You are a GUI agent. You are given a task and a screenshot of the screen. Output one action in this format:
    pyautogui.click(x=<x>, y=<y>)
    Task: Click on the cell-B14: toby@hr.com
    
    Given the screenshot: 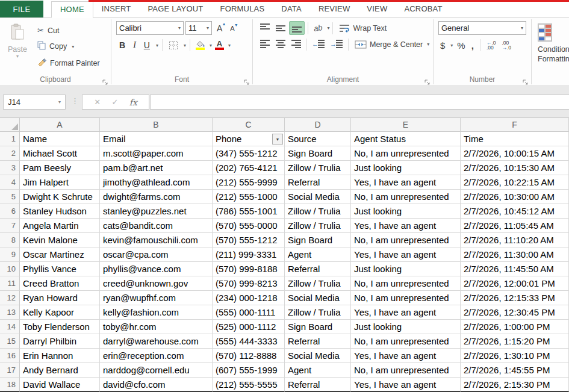 What is the action you would take?
    pyautogui.click(x=157, y=327)
    